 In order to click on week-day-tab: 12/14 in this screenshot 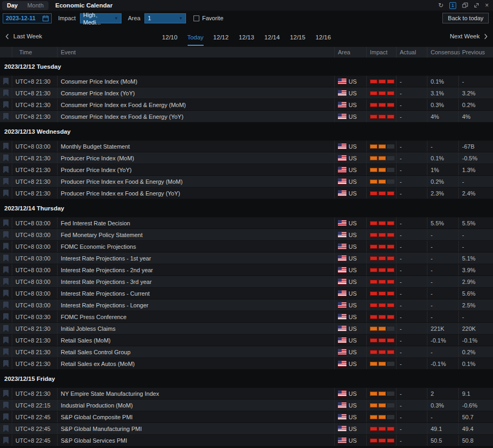, I will do `click(272, 38)`.